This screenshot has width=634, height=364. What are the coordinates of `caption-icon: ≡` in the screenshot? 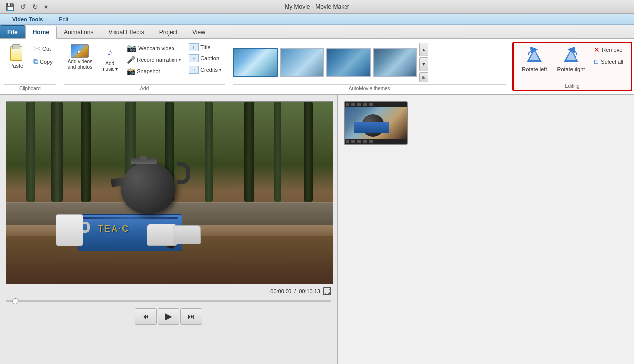 It's located at (194, 58).